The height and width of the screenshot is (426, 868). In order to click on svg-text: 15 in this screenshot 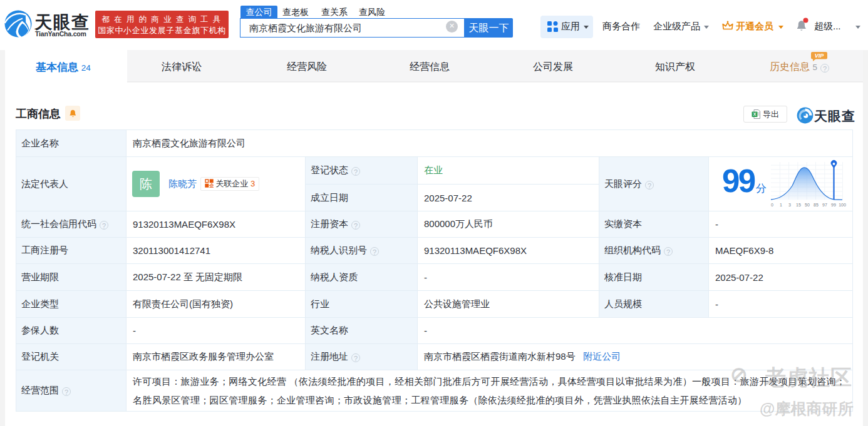, I will do `click(798, 205)`.